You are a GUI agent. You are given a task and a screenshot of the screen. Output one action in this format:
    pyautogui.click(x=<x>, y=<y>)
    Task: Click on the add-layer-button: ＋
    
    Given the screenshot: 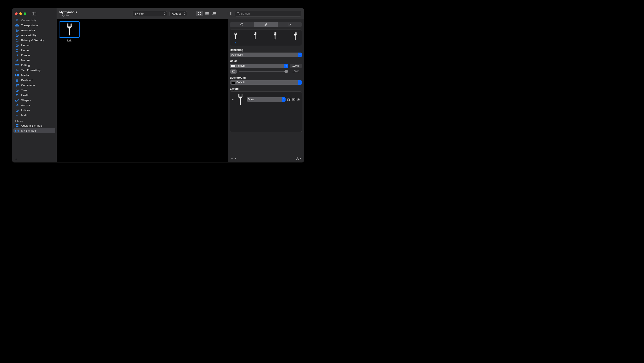 What is the action you would take?
    pyautogui.click(x=233, y=159)
    